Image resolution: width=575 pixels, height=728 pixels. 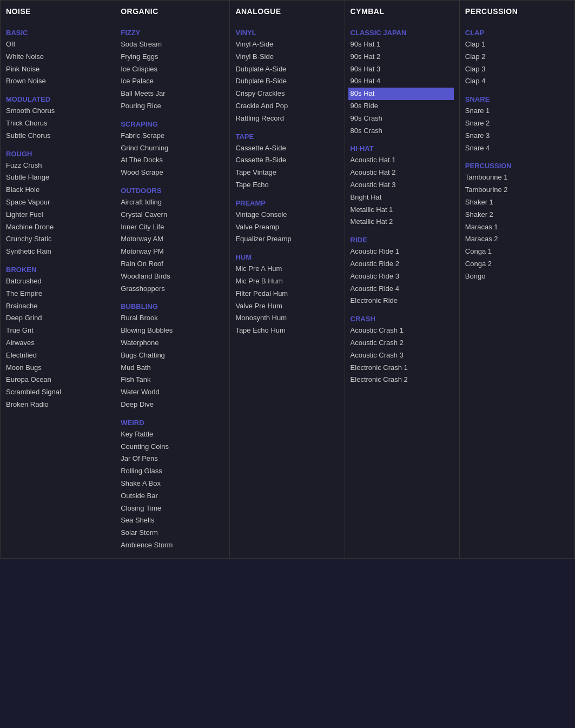 What do you see at coordinates (172, 435) in the screenshot?
I see `list-item: Key Rattle` at bounding box center [172, 435].